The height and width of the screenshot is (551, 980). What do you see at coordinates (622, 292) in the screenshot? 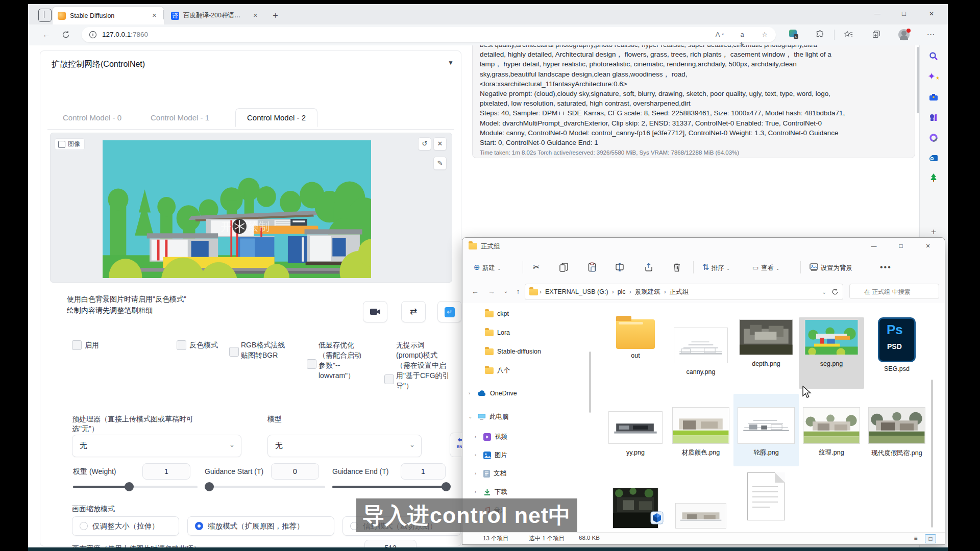
I see `breadcrumb-segment: pic` at bounding box center [622, 292].